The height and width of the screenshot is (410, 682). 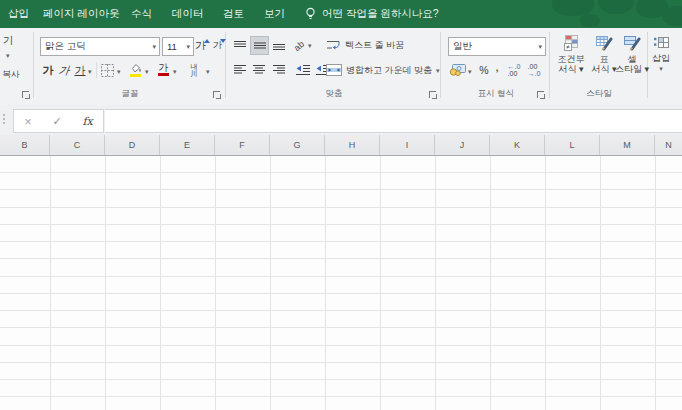 What do you see at coordinates (604, 63) in the screenshot?
I see `format-as-table-button: 표 서식 ▾` at bounding box center [604, 63].